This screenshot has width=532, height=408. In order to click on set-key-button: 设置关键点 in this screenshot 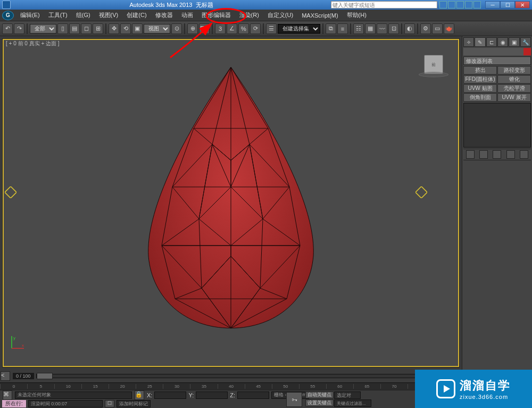, I will do `click(319, 403)`.